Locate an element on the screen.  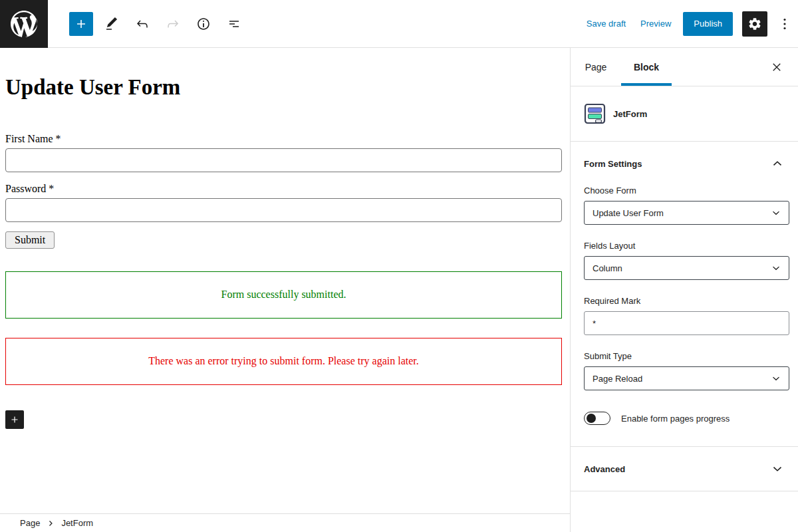
form-pages-progress-row: Enable form pages progress is located at coordinates (686, 418).